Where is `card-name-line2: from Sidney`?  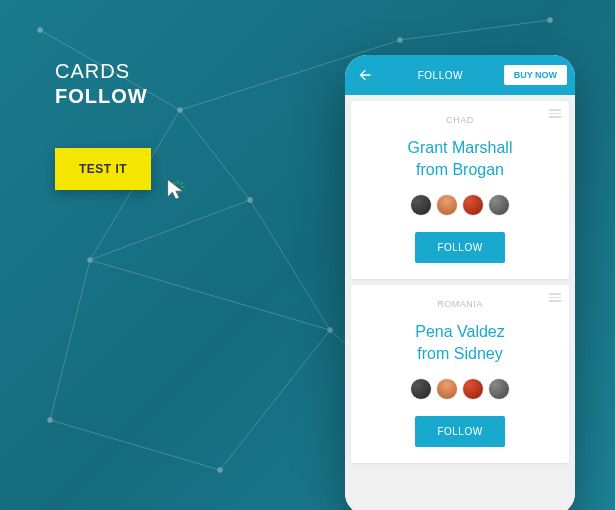 card-name-line2: from Sidney is located at coordinates (460, 354).